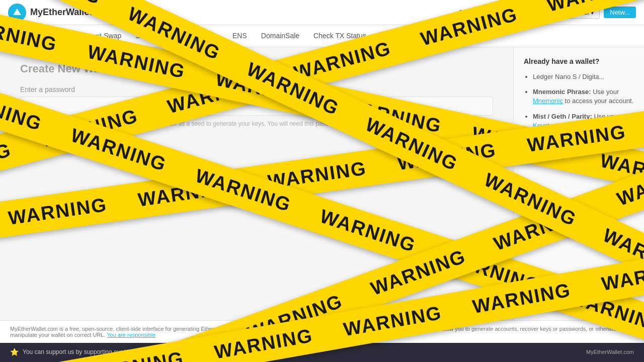  What do you see at coordinates (567, 126) in the screenshot?
I see `keystore-link: Keystore / UTC / JSON` at bounding box center [567, 126].